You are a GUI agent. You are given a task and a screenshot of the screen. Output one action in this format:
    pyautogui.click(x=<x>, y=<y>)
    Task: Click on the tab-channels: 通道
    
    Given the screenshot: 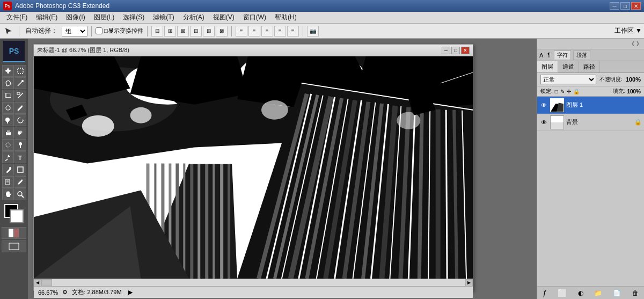 What is the action you would take?
    pyautogui.click(x=569, y=67)
    